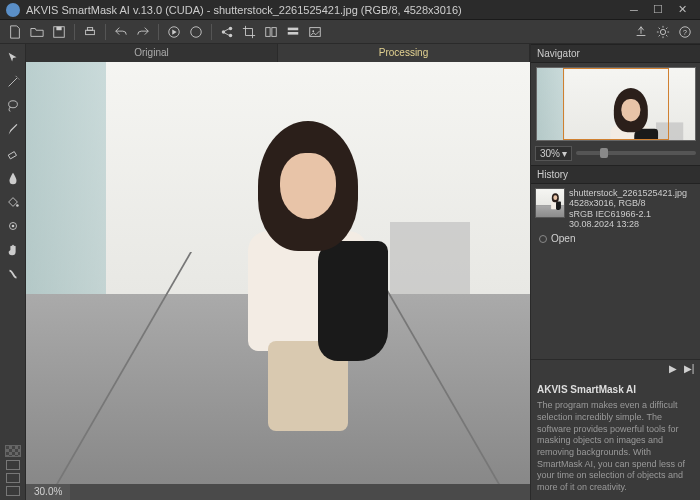 The image size is (700, 500). What do you see at coordinates (13, 82) in the screenshot?
I see `wand-tool-icon` at bounding box center [13, 82].